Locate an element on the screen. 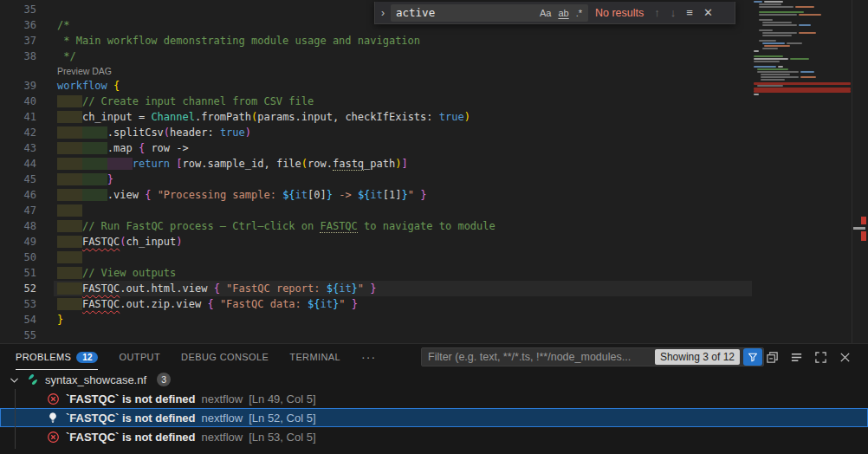 This screenshot has width=868, height=454. problem-row: `FASTQC` is not definednextflow[Ln 52, C… is located at coordinates (434, 418).